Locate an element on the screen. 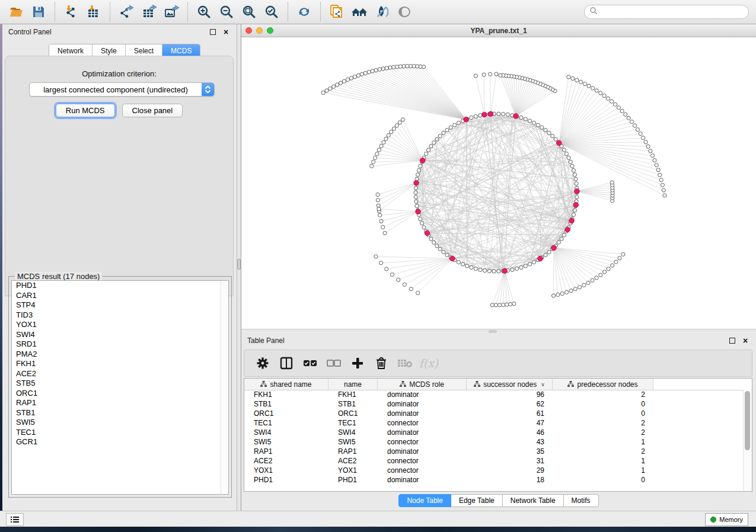 The height and width of the screenshot is (532, 756). mcds-result-item: TEC1 is located at coordinates (120, 432).